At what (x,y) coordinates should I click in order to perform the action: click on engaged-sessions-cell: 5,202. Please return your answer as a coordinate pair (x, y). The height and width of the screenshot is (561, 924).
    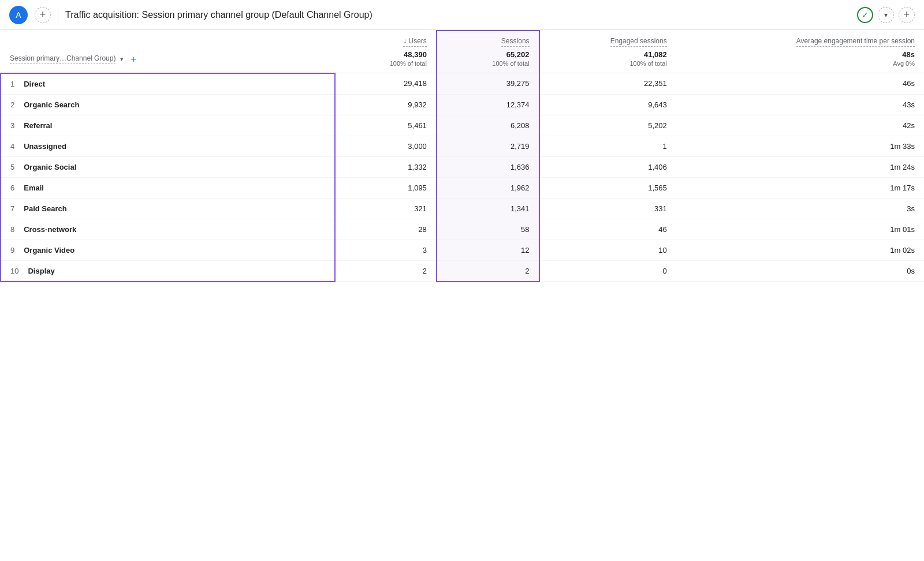
    Looking at the image, I should click on (608, 125).